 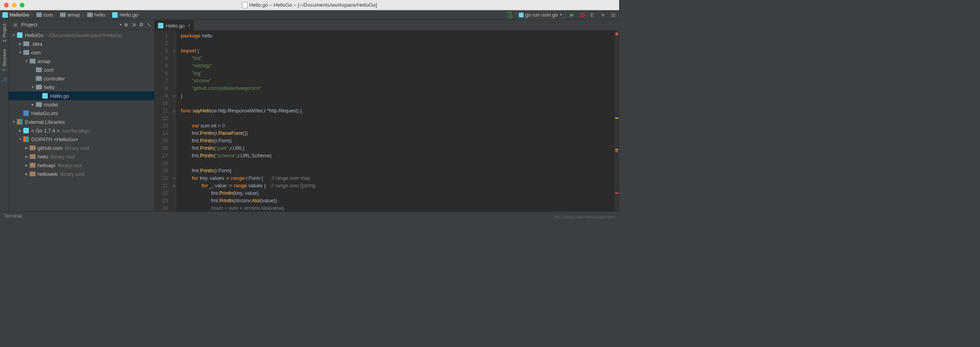 I want to click on error-summary-icon, so click(x=617, y=34).